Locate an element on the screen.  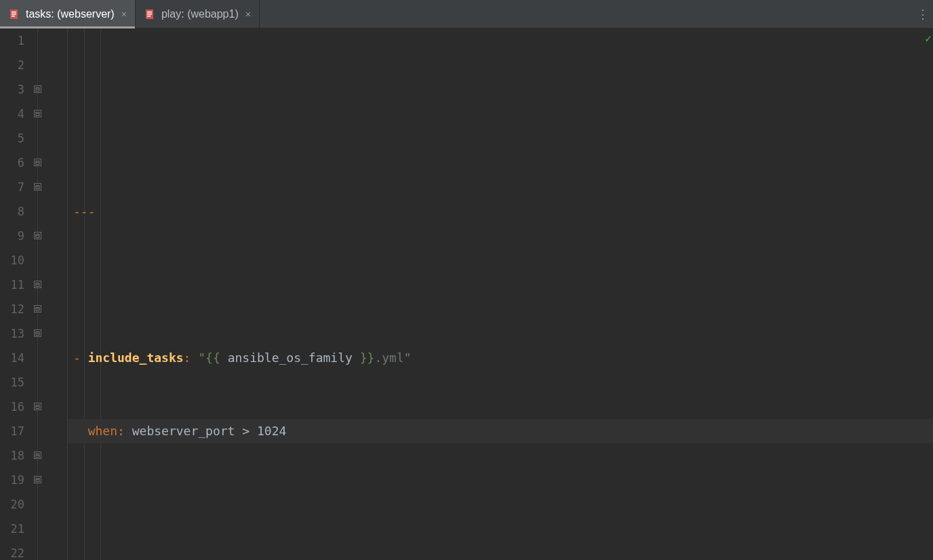
tab-label: play: (webapp1) is located at coordinates (200, 14).